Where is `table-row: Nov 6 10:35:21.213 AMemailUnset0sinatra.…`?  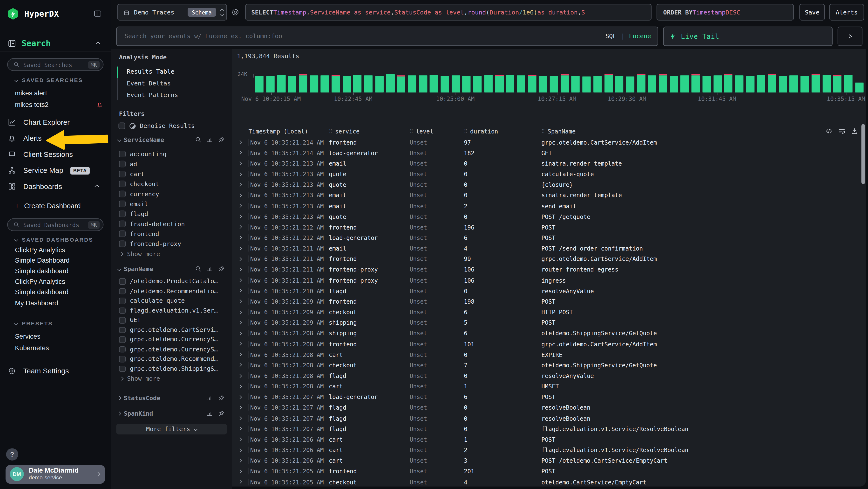 table-row: Nov 6 10:35:21.213 AMemailUnset0sinatra.… is located at coordinates (550, 163).